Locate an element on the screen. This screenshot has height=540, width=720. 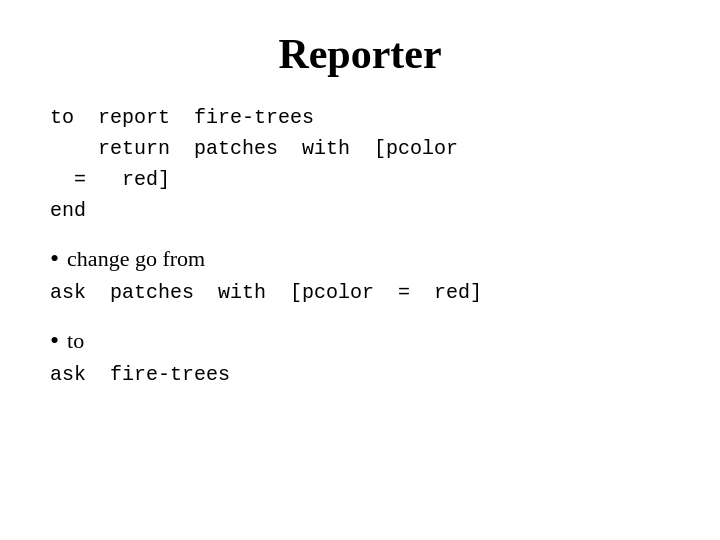
code-line-2: return patches with [pcolor is located at coordinates (360, 148).